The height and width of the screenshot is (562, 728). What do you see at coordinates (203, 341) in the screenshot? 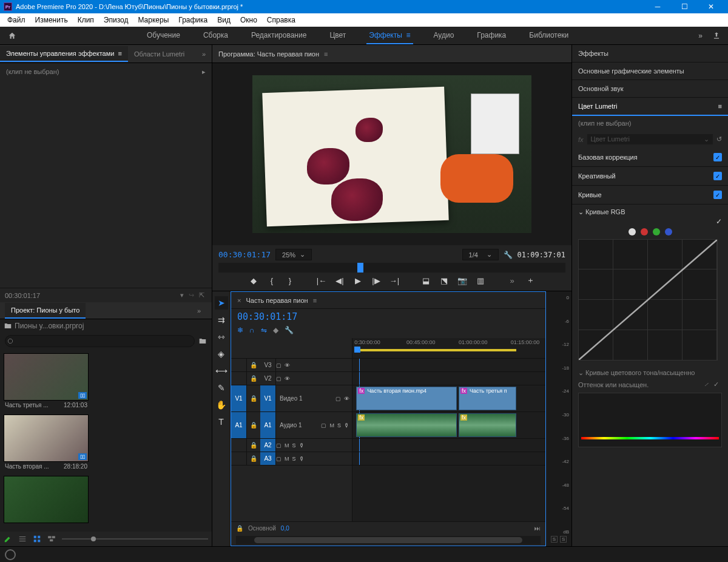
I see `folder-search-icon` at bounding box center [203, 341].